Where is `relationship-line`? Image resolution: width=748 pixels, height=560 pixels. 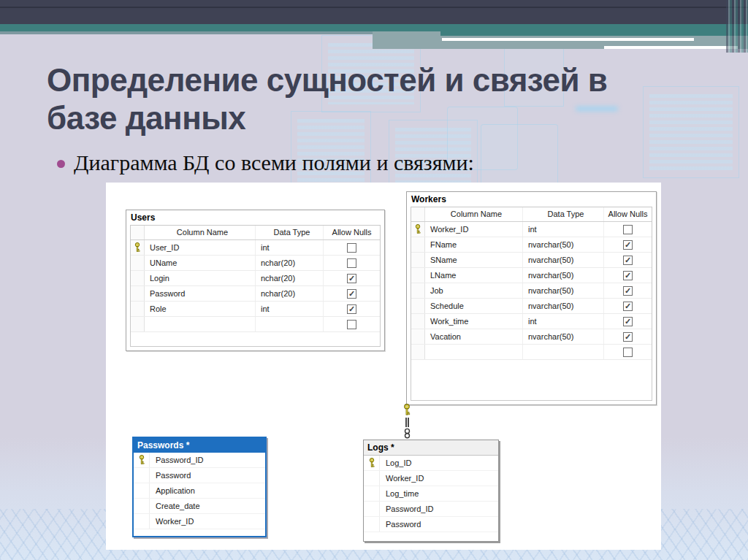 relationship-line is located at coordinates (408, 422).